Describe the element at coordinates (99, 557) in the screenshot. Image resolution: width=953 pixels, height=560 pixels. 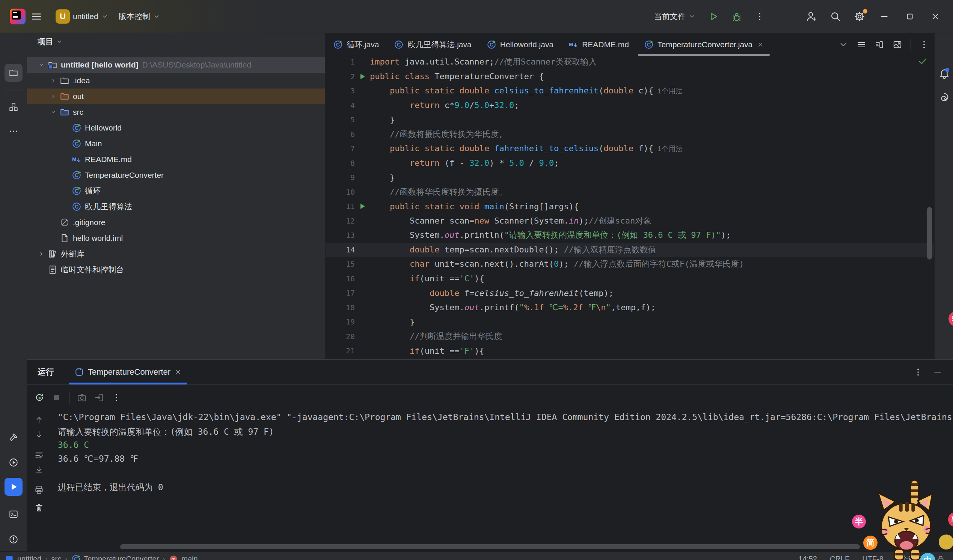
I see `breadcrumb: untitled›src›CTemperatureConverter›mmain` at that location.